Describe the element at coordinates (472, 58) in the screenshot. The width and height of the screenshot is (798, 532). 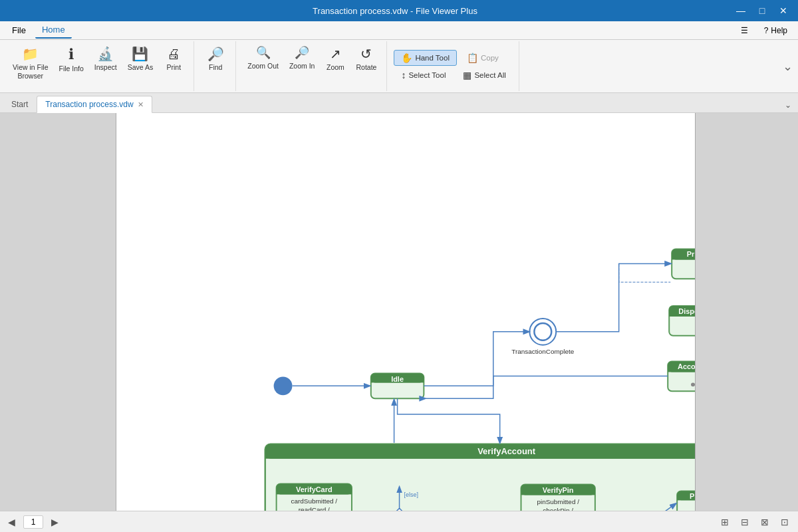
I see `copy-icon: 📋` at that location.